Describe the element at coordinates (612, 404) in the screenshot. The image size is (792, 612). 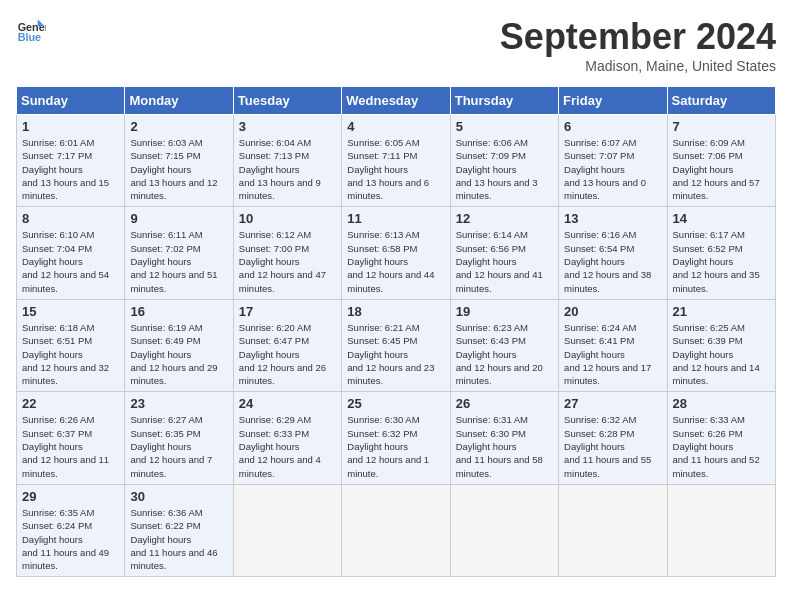
I see `day-number: 27` at that location.